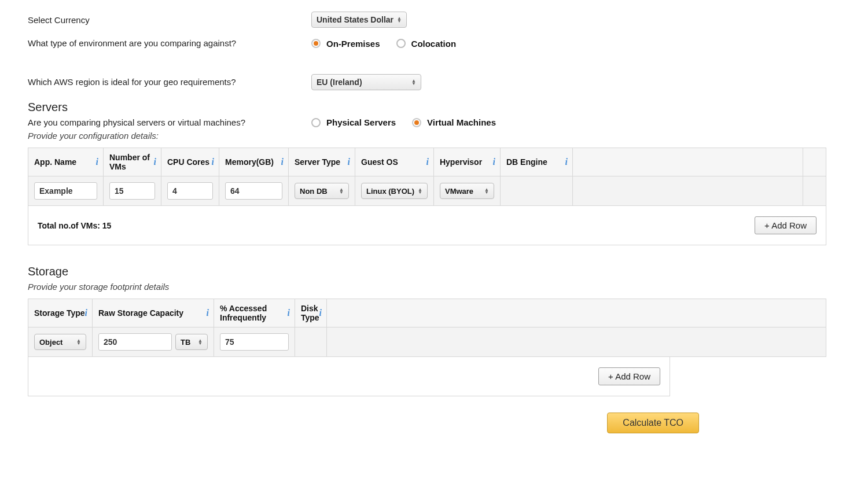  What do you see at coordinates (192, 342) in the screenshot?
I see `capacity-unit-select: TB ▲▼` at bounding box center [192, 342].